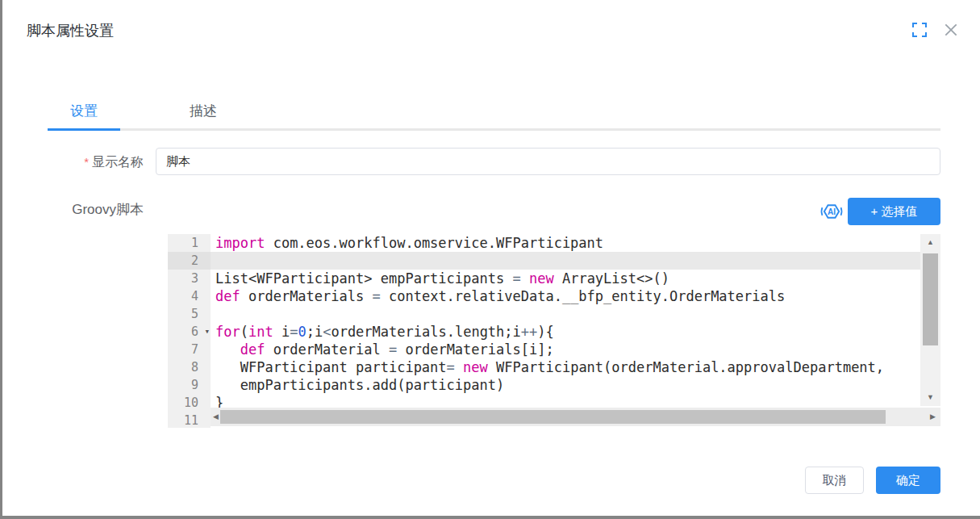 This screenshot has height=519, width=980. Describe the element at coordinates (216, 416) in the screenshot. I see `scroll-left-icon: ◀` at that location.